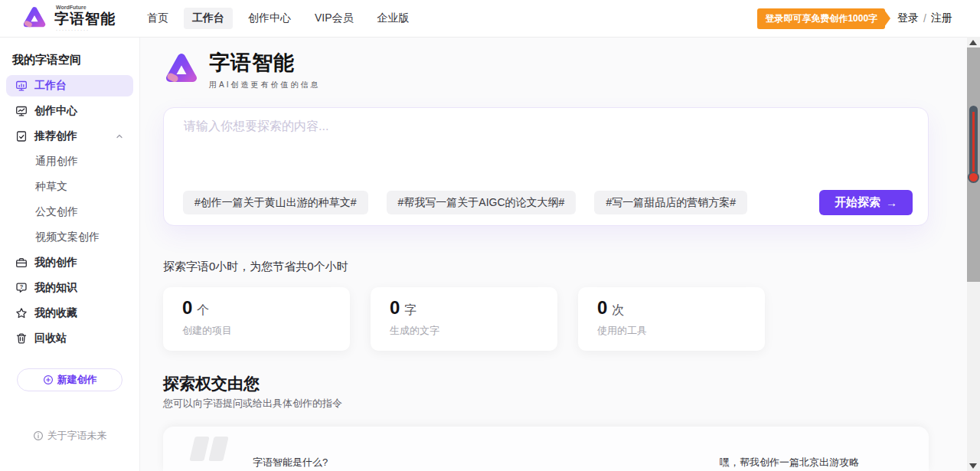 This screenshot has width=980, height=471. Describe the element at coordinates (70, 111) in the screenshot. I see `sidebar-item-creation-center: 创作中心` at that location.